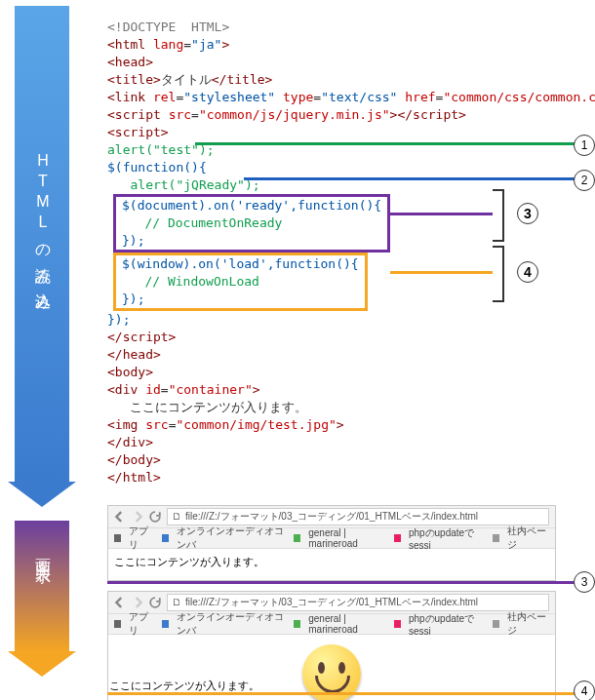  I want to click on marker-4b: 4, so click(584, 690).